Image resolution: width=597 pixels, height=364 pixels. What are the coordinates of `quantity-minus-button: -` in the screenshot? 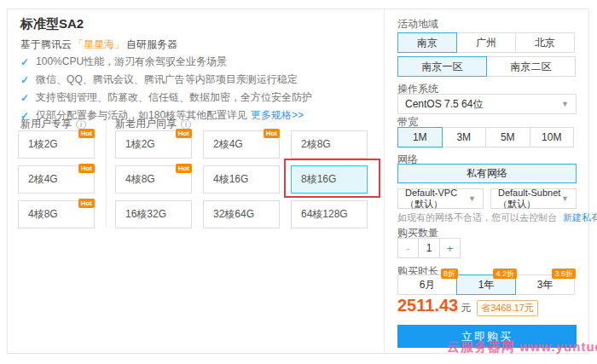 It's located at (408, 248).